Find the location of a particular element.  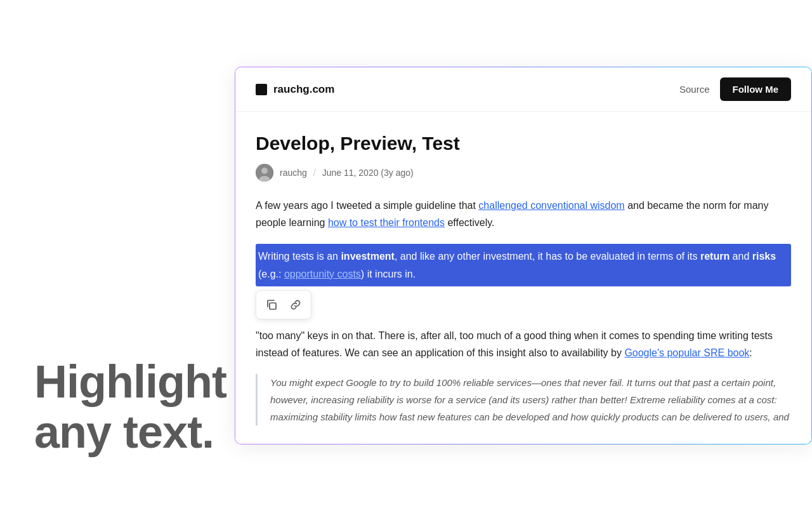

follow-button: Follow Me is located at coordinates (756, 89).